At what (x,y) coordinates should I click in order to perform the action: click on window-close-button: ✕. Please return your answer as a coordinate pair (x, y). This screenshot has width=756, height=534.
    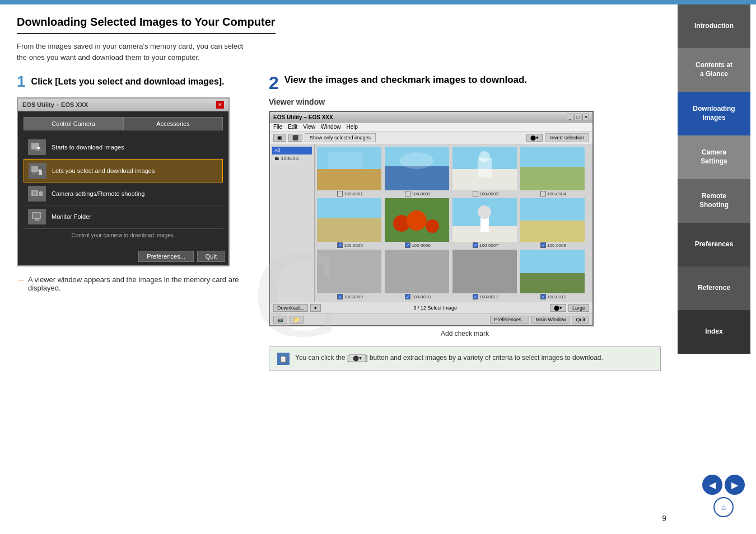
    Looking at the image, I should click on (220, 105).